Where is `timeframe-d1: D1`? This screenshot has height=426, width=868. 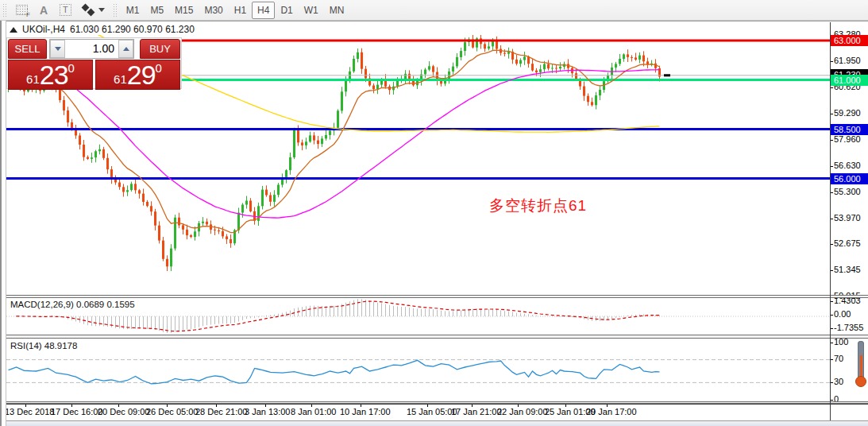 timeframe-d1: D1 is located at coordinates (286, 10).